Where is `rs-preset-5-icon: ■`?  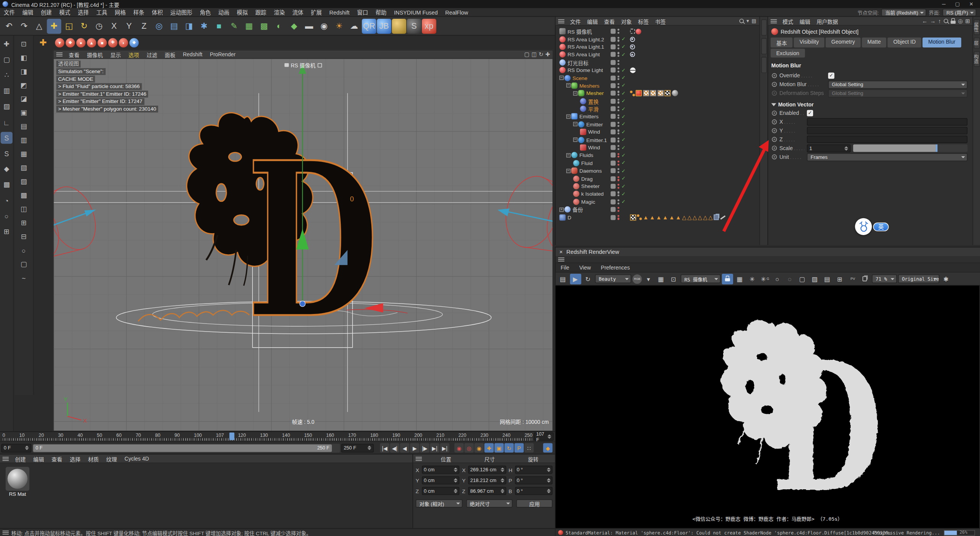 rs-preset-5-icon: ■ is located at coordinates (102, 42).